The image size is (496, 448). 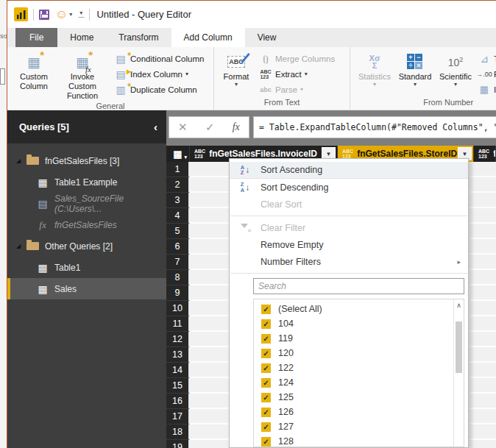 I want to click on row-number: 10, so click(x=178, y=309).